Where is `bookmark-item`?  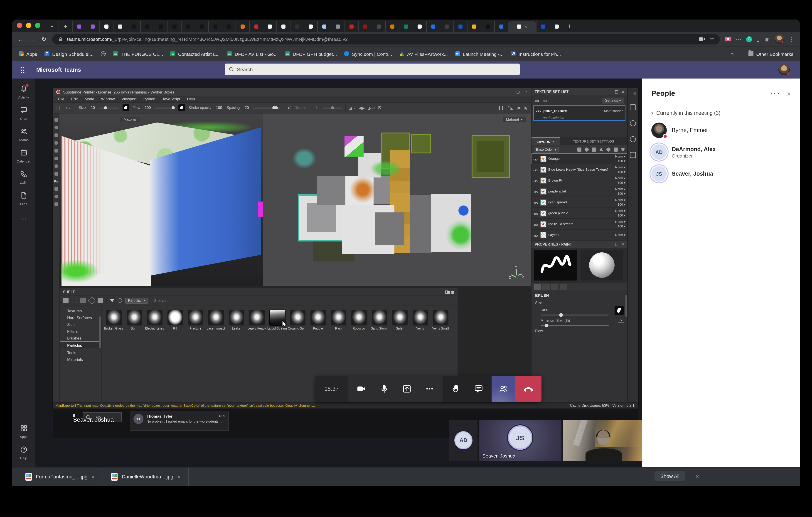
bookmark-item is located at coordinates (103, 54).